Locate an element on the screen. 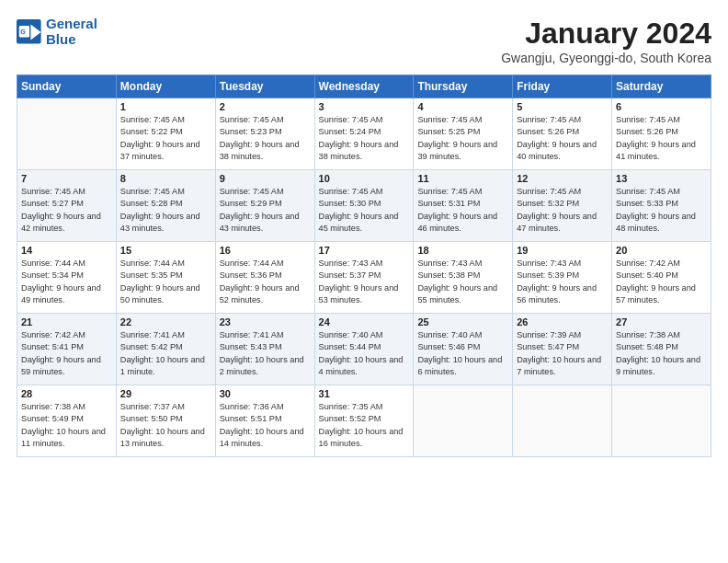 Image resolution: width=728 pixels, height=563 pixels. day-number: 28 is located at coordinates (66, 394).